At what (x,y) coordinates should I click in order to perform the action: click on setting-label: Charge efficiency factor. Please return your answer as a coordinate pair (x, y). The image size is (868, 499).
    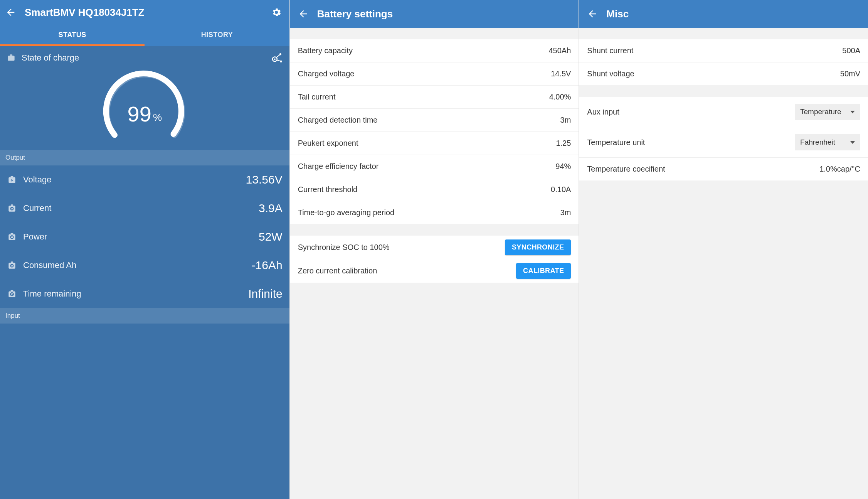
    Looking at the image, I should click on (425, 167).